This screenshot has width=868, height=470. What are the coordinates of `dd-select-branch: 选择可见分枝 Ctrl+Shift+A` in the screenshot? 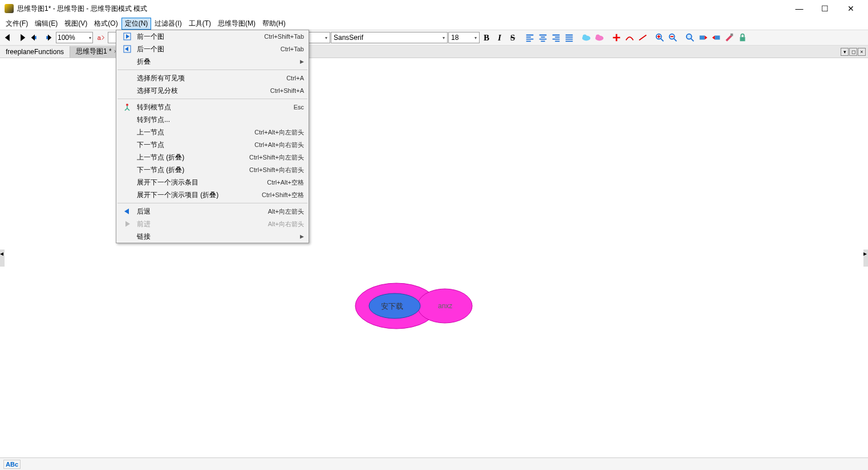 It's located at (212, 91).